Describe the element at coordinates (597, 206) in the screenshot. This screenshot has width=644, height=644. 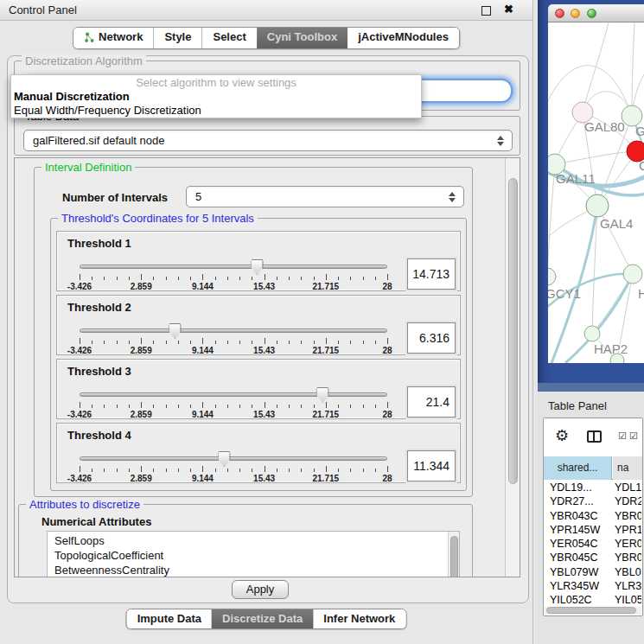
I see `node-gal4` at that location.